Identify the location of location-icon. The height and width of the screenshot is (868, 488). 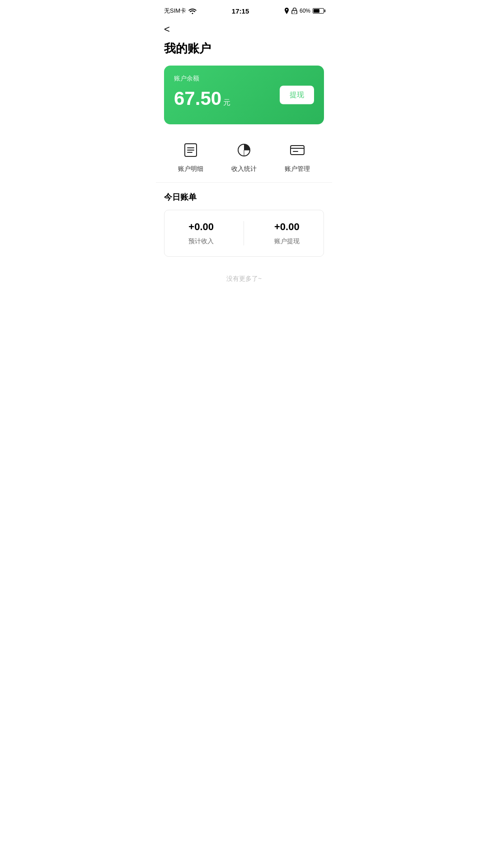
(286, 11).